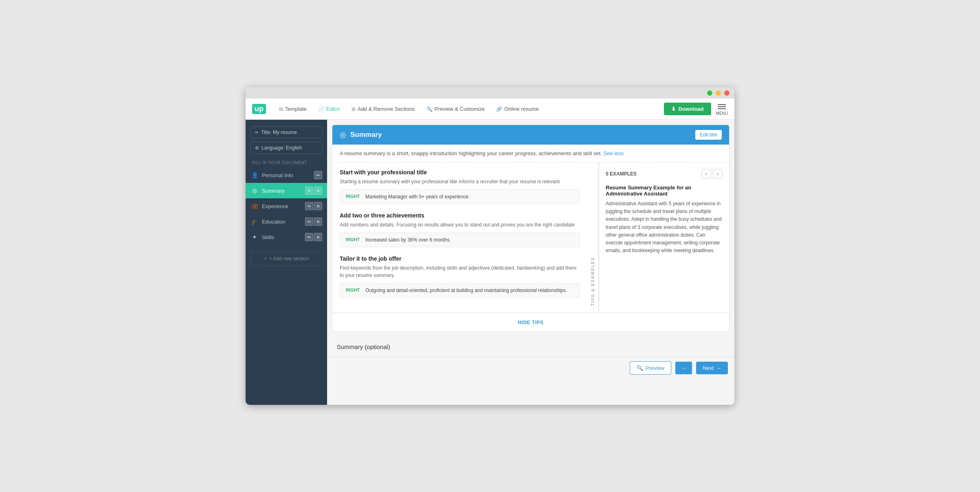 The width and height of the screenshot is (980, 492). Describe the element at coordinates (531, 154) in the screenshot. I see `tips-description: A resume summary is a short, snappy intr…` at that location.